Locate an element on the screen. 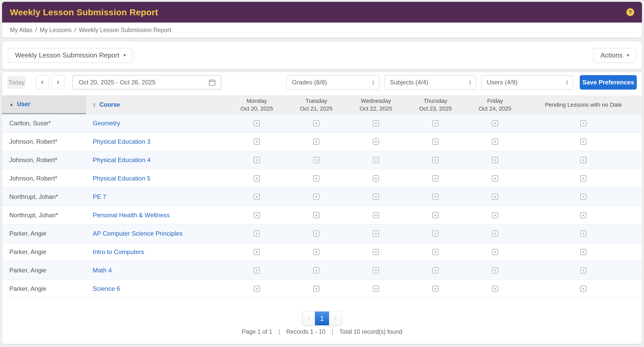 The height and width of the screenshot is (347, 644). table-row: Johnson, Robert* Physical Education 5 × … is located at coordinates (322, 179).